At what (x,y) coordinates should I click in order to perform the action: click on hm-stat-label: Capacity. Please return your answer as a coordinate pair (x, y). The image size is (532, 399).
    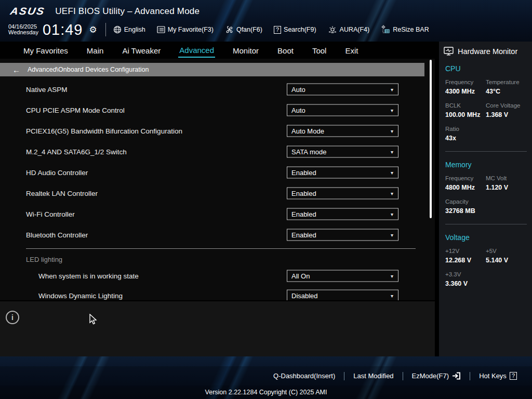
    Looking at the image, I should click on (466, 202).